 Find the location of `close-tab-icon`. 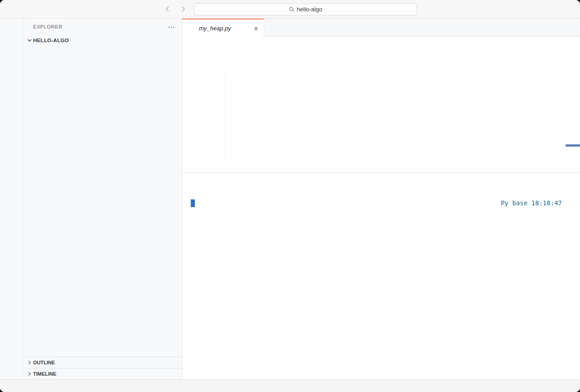

close-tab-icon is located at coordinates (256, 29).